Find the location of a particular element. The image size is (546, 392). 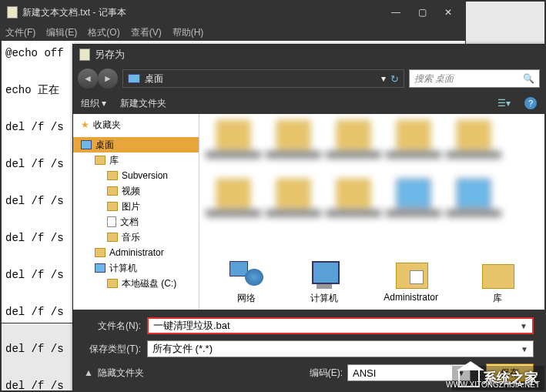

sidebar-videos: 视频 is located at coordinates (136, 191).